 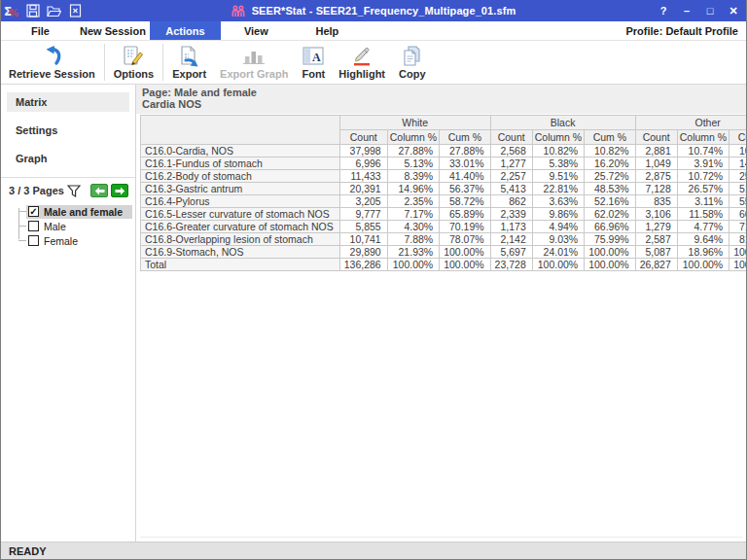 I want to click on matrix-cell: 41.40%, so click(x=465, y=177).